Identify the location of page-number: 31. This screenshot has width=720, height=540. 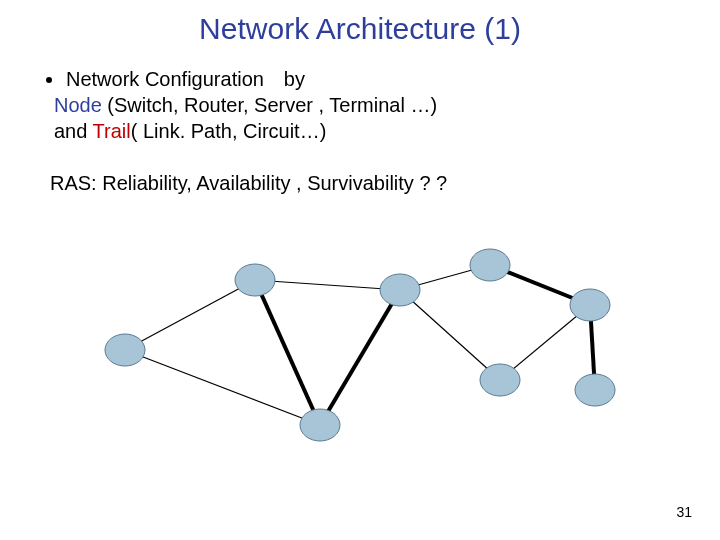
(684, 512).